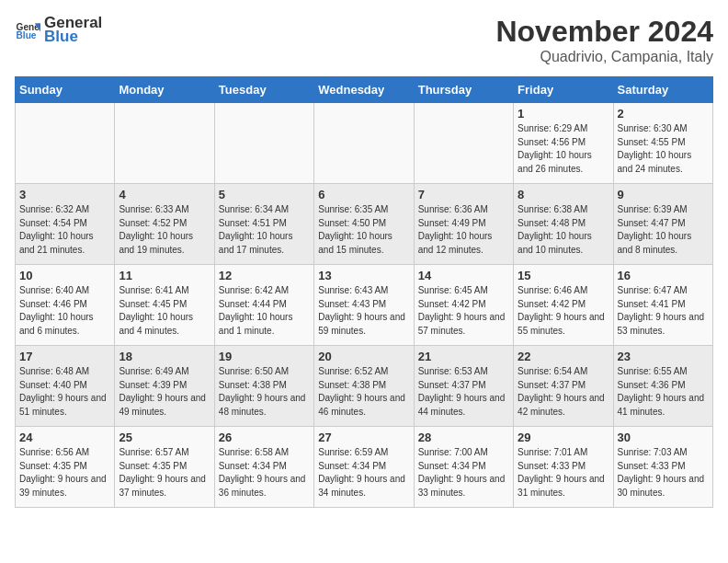 This screenshot has height=563, width=728. What do you see at coordinates (265, 438) in the screenshot?
I see `day-number: 26` at bounding box center [265, 438].